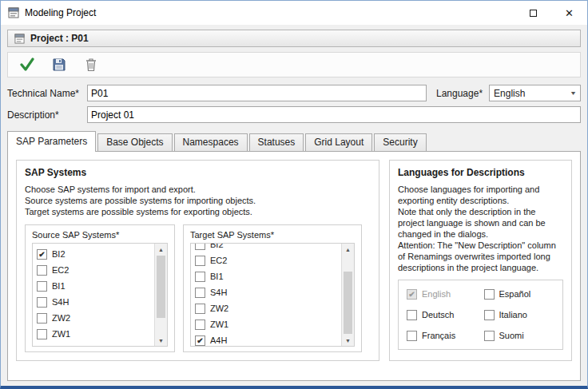 The height and width of the screenshot is (389, 588). Describe the element at coordinates (268, 248) in the screenshot. I see `target-system-bi2: BI2` at that location.